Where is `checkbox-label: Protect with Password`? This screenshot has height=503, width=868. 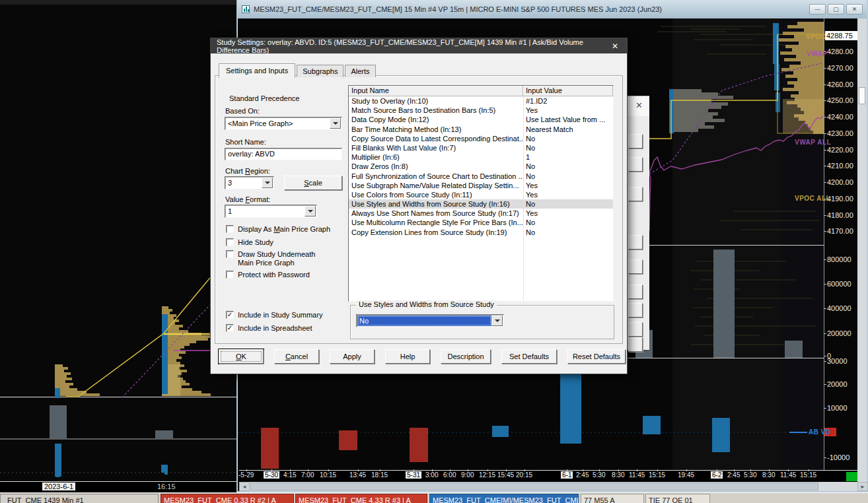 checkbox-label: Protect with Password is located at coordinates (273, 275).